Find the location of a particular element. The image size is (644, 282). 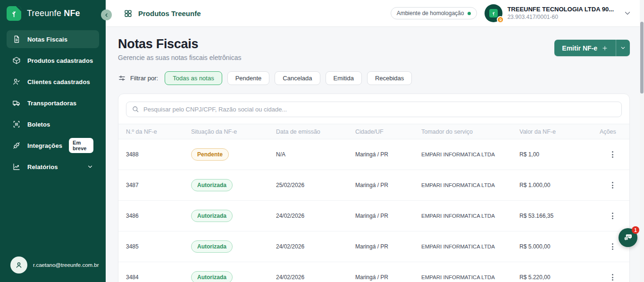

chat-fab-button: 1 is located at coordinates (628, 238).